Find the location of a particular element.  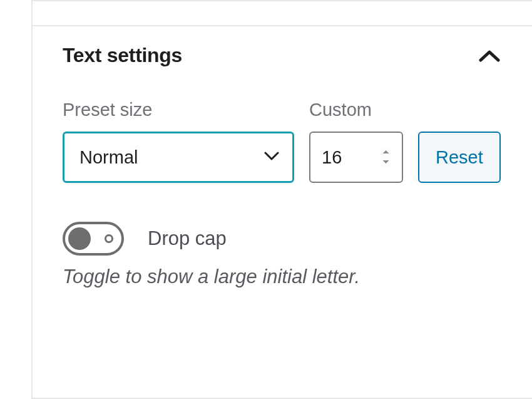

preset-size-select: Normal is located at coordinates (178, 157).